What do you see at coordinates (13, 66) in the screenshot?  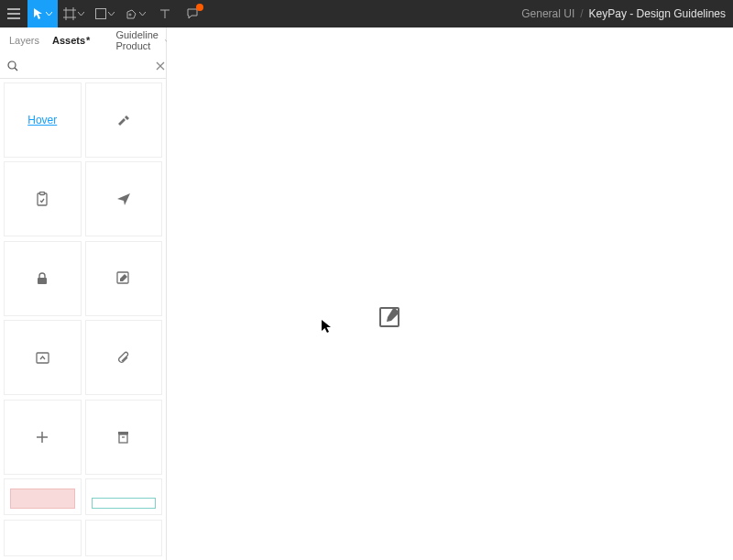 I see `search-icon` at bounding box center [13, 66].